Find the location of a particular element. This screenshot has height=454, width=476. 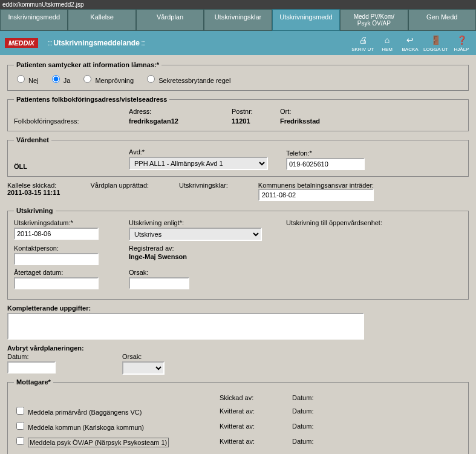

mottagare-psyk-label: Meddela psyk ÖV/AP (Närpsyk Psykosteam 1… is located at coordinates (98, 442).